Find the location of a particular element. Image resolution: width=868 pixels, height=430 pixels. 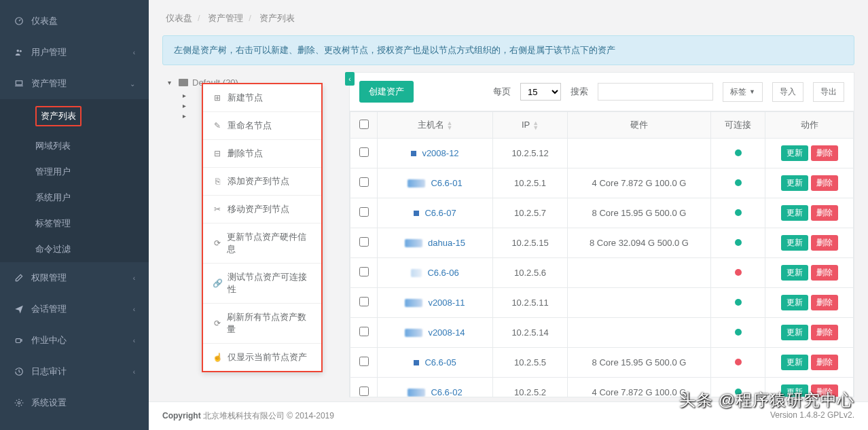

host-link: C6.6-02 is located at coordinates (446, 392).